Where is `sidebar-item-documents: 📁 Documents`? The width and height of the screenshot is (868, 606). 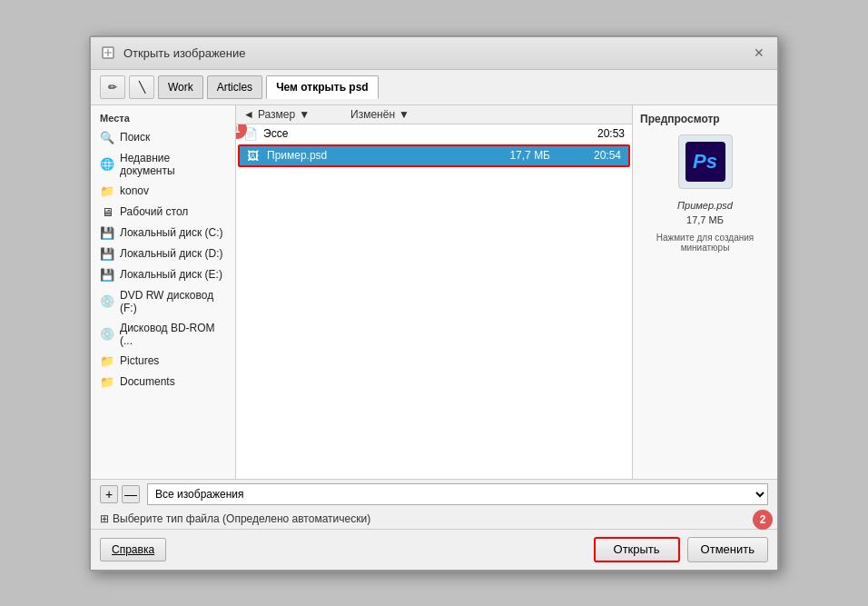 sidebar-item-documents: 📁 Documents is located at coordinates (163, 382).